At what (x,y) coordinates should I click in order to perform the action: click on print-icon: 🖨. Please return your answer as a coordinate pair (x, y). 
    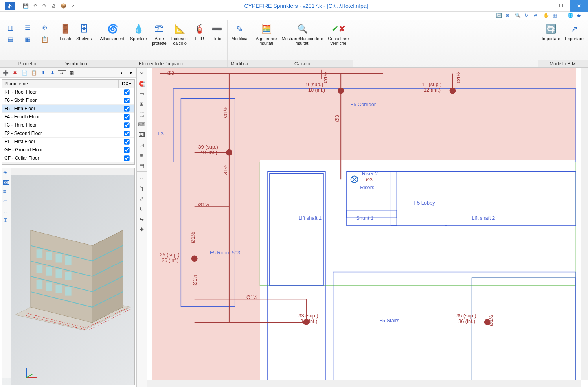
    Looking at the image, I should click on (54, 6).